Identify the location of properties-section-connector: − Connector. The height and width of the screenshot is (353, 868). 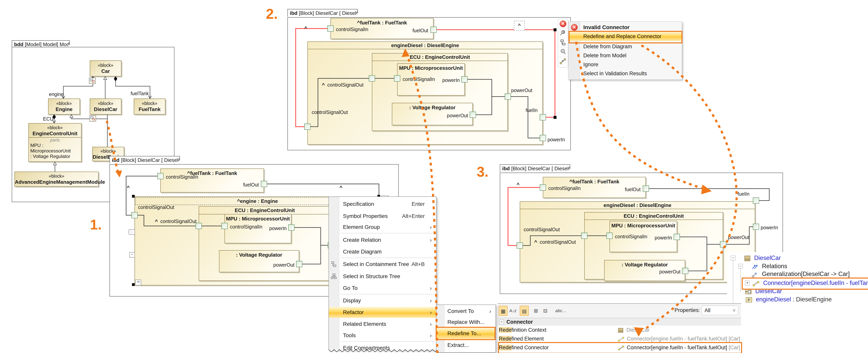
(619, 322).